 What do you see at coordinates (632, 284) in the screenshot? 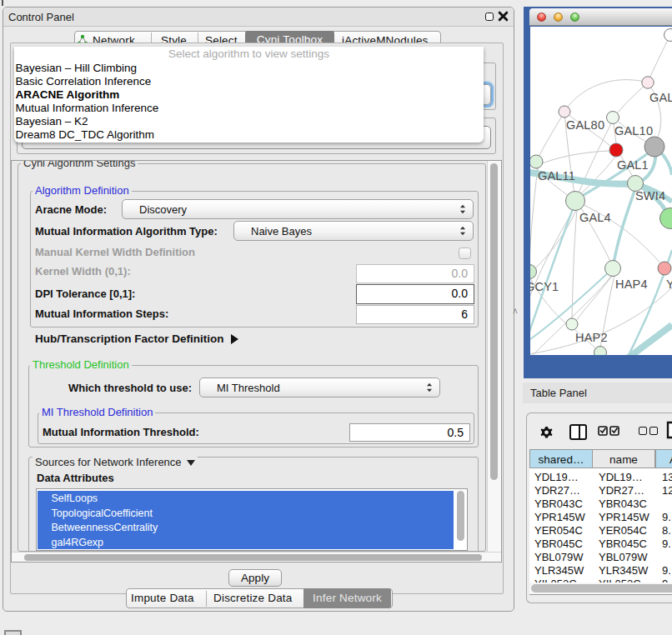
I see `svg-text: HAP4` at bounding box center [632, 284].